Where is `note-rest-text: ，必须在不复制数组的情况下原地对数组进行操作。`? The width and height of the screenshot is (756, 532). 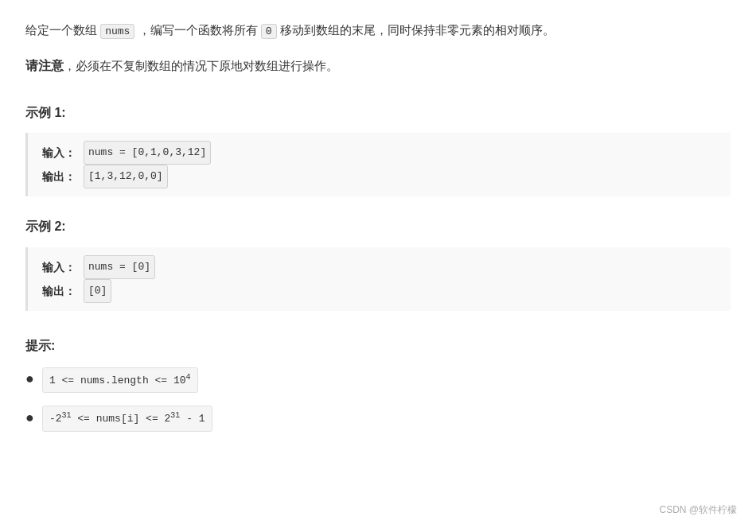 note-rest-text: ，必须在不复制数组的情况下原地对数组进行操作。 is located at coordinates (201, 65).